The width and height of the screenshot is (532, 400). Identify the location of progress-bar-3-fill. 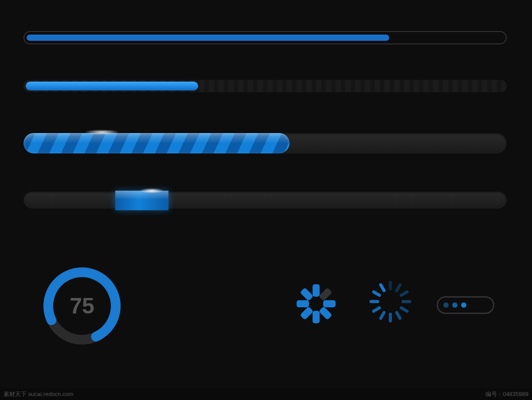
(156, 143).